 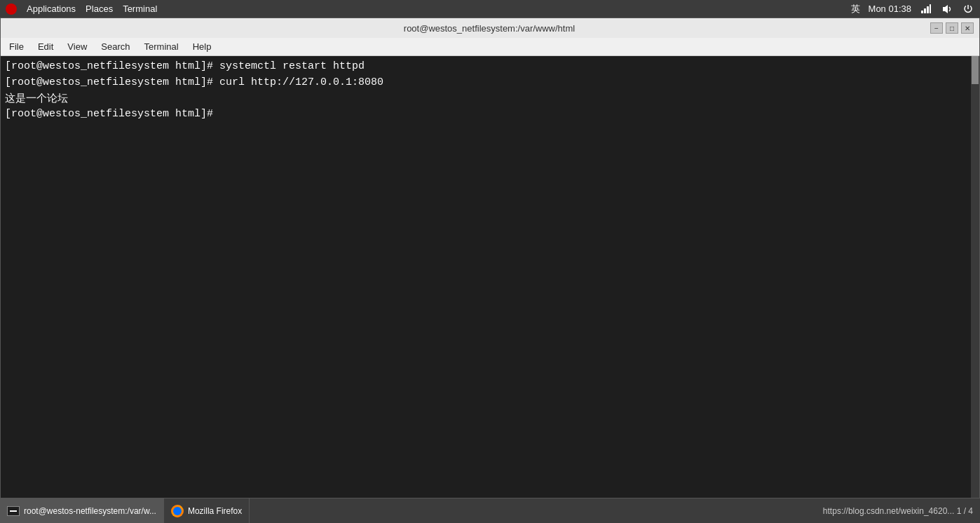 I want to click on minimize-button: −, so click(x=937, y=28).